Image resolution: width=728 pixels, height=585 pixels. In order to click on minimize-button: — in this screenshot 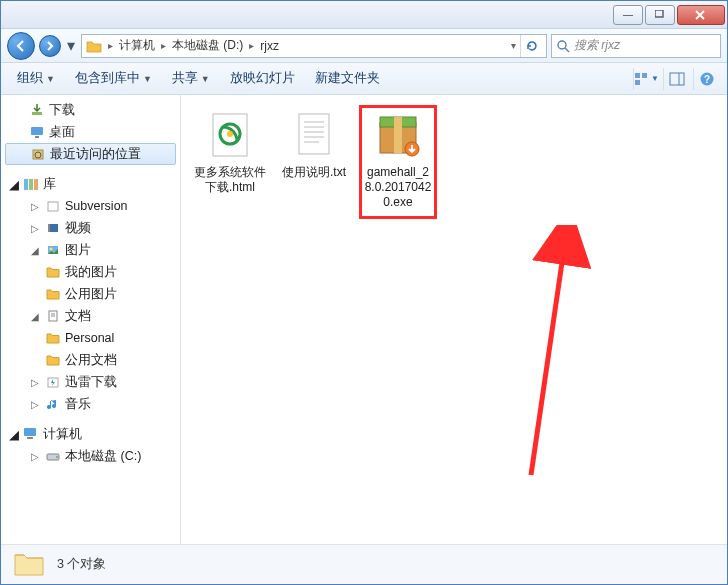, I will do `click(628, 15)`.